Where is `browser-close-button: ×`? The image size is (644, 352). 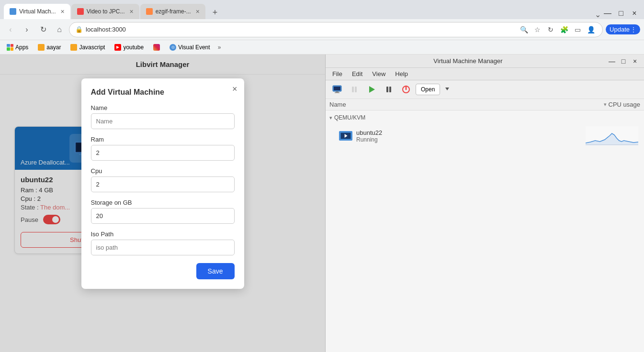 browser-close-button: × is located at coordinates (634, 13).